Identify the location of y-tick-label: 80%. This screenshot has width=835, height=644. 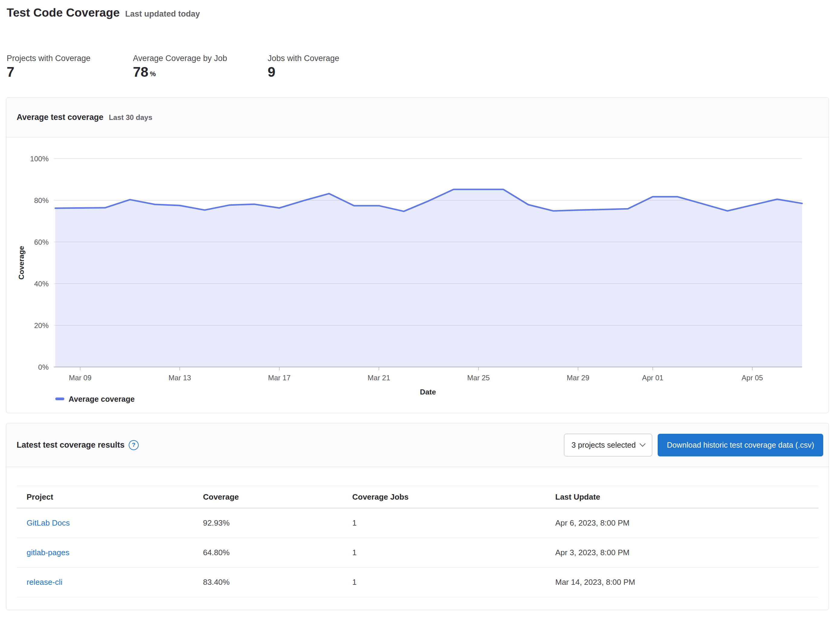
(41, 200).